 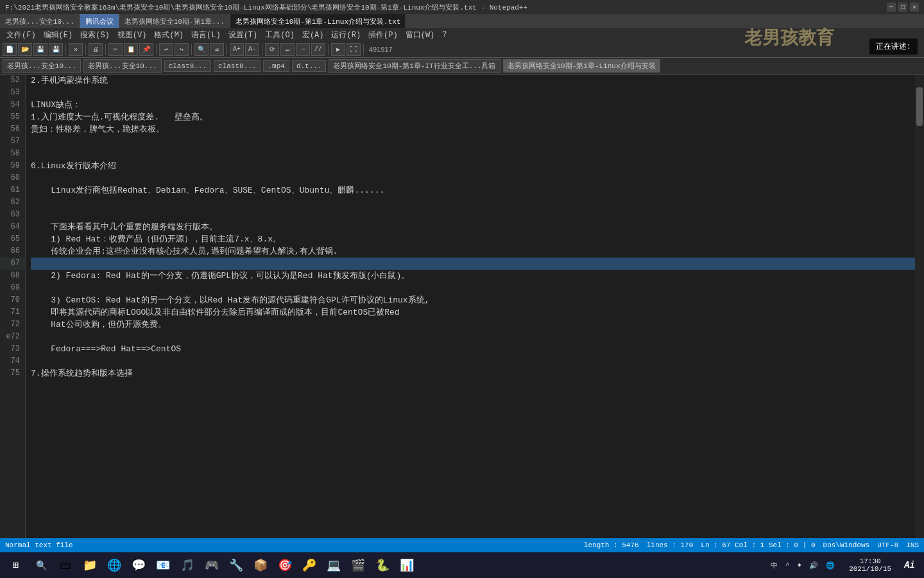 What do you see at coordinates (473, 325) in the screenshot?
I see `editor-line-72: Hat公司收购，但仍开源免费。` at bounding box center [473, 325].